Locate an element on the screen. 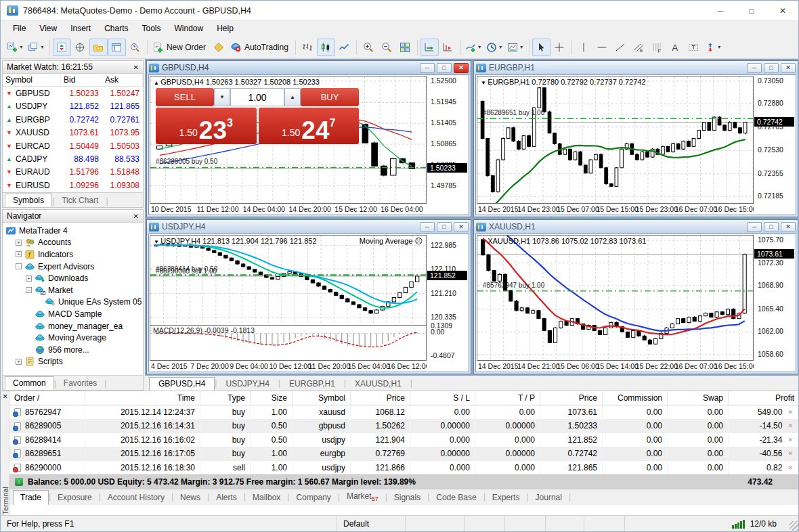 The width and height of the screenshot is (799, 532). buy-button: BUY is located at coordinates (330, 97).